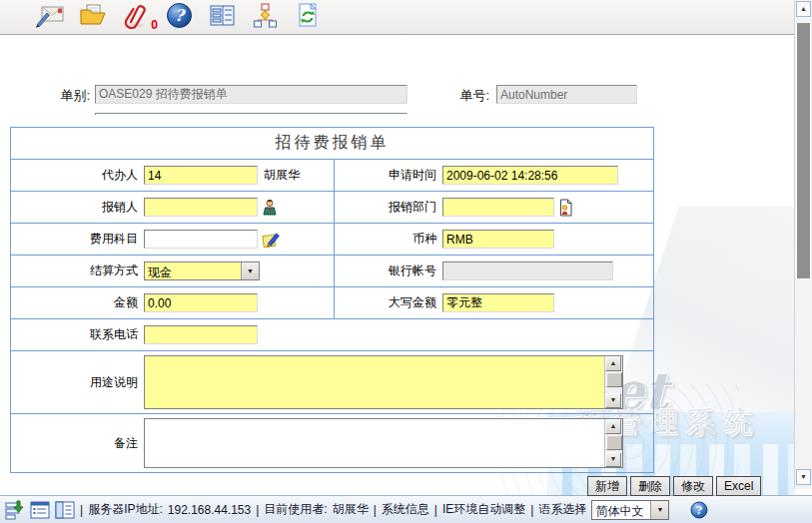  I want to click on bank-account-label: 银行帐号, so click(388, 271).